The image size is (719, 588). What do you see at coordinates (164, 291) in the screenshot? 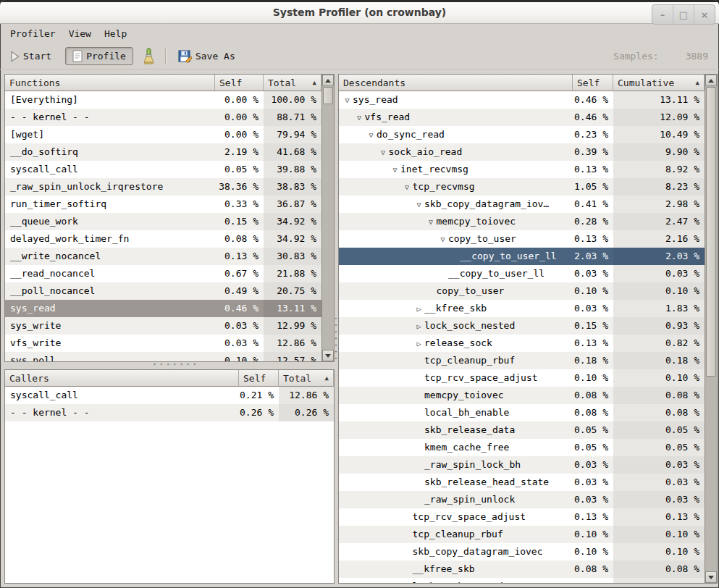
I see `functions-row: __poll_nocancel0.49 %20.75 %` at bounding box center [164, 291].